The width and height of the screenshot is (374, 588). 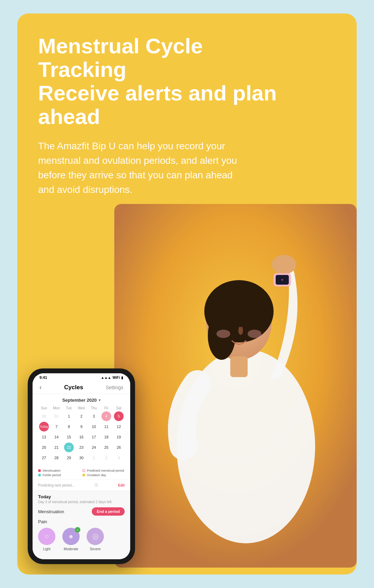 What do you see at coordinates (81, 377) in the screenshot?
I see `status-bar: 9:41 ▲▲▲ WiFi ▮` at bounding box center [81, 377].